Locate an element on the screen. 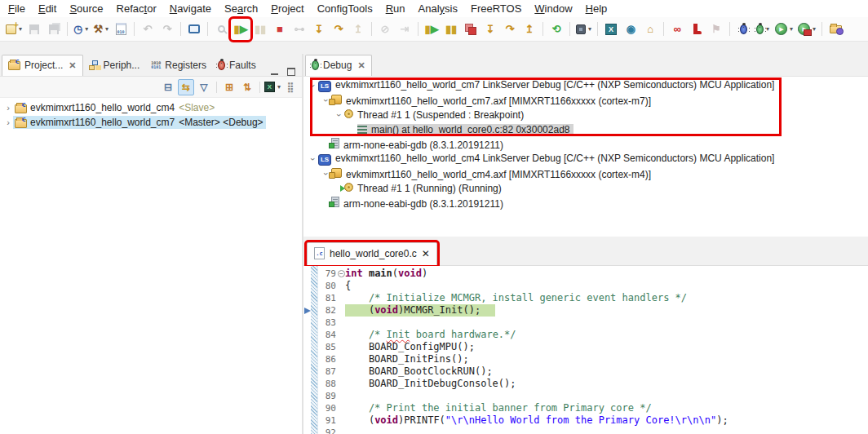 Image resolution: width=868 pixels, height=434 pixels. code-line: 81 /* Initialize MCMGR, install generic … is located at coordinates (586, 299).